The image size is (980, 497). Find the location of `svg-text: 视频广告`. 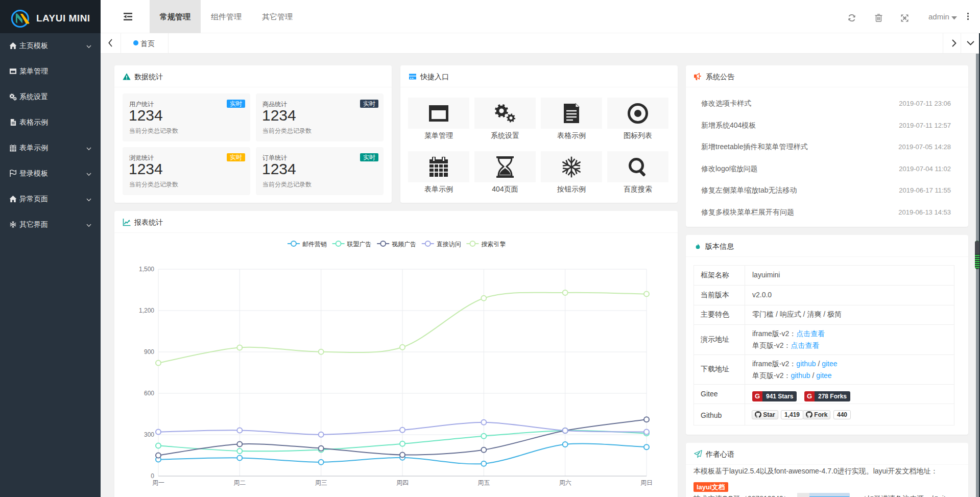

svg-text: 视频广告 is located at coordinates (403, 244).